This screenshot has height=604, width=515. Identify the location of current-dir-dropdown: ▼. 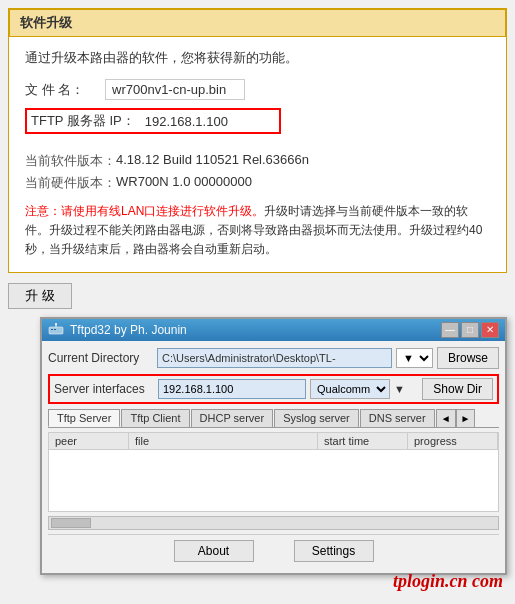
(414, 358).